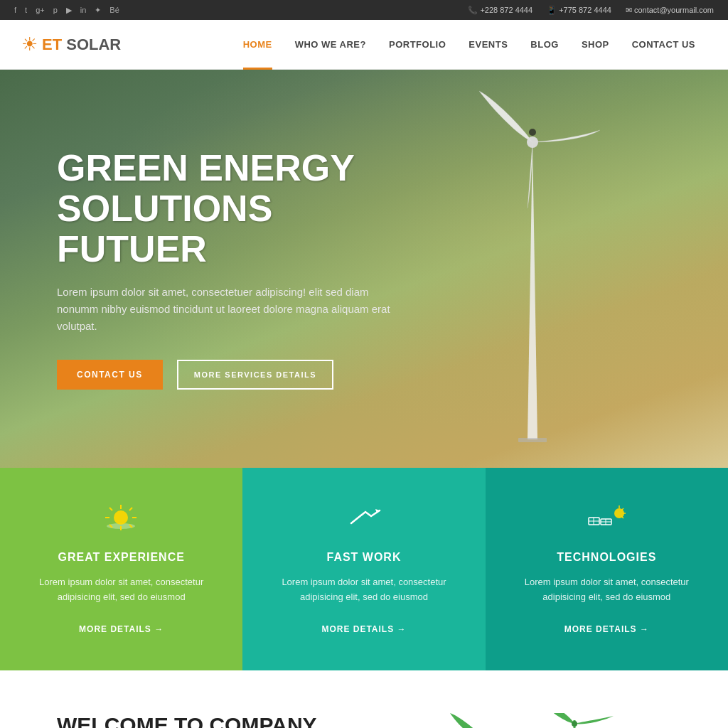 The height and width of the screenshot is (728, 728). Describe the element at coordinates (203, 721) in the screenshot. I see `welcome-title: WELCOME TO COMPANY` at that location.